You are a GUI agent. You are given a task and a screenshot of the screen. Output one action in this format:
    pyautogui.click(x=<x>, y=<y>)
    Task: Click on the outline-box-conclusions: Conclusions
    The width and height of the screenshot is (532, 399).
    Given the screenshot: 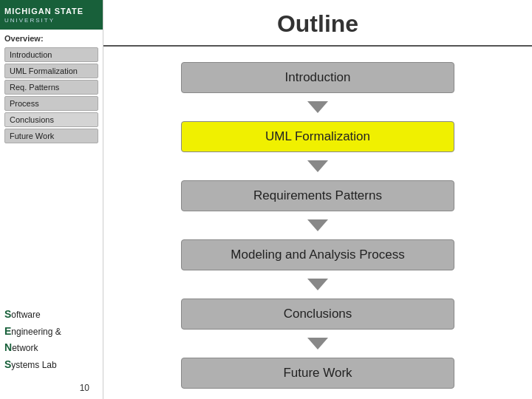 What is the action you would take?
    pyautogui.click(x=318, y=314)
    